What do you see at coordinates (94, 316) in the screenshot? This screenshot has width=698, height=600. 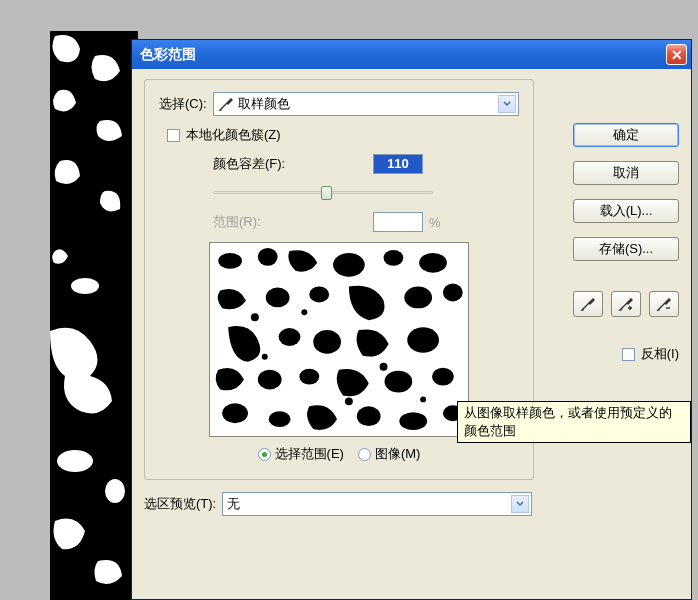 I see `canvas-underlay` at bounding box center [94, 316].